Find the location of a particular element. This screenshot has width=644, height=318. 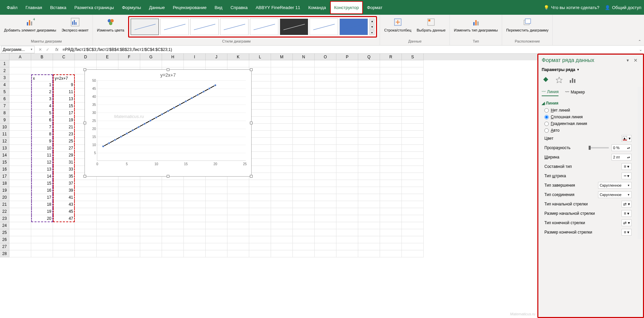

cell-B23: 20 is located at coordinates (42, 218).